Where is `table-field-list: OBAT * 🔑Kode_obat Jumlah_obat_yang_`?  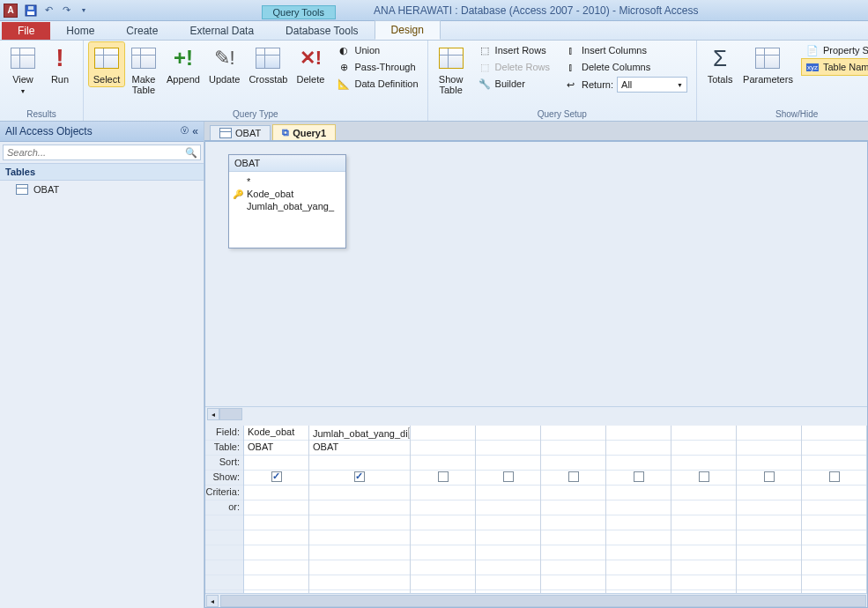 table-field-list: OBAT * 🔑Kode_obat Jumlah_obat_yang_ is located at coordinates (287, 201).